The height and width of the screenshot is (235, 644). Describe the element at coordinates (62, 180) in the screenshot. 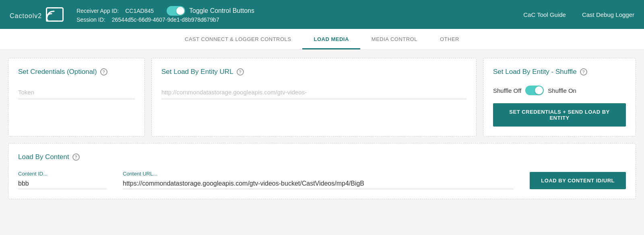

I see `content-id-group: Content ID... bbb` at that location.